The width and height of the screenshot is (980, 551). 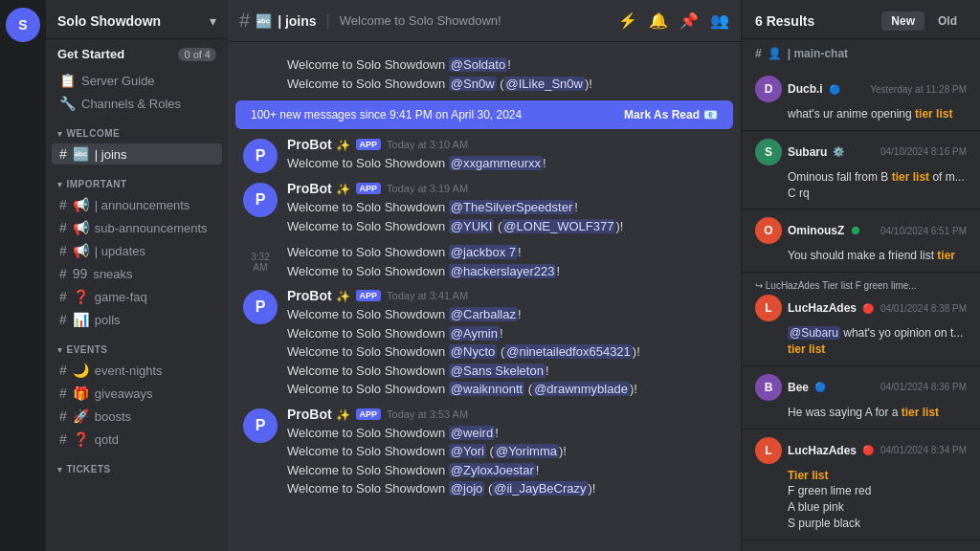 What do you see at coordinates (506, 433) in the screenshot?
I see `message-text: Welcome to Solo Showdown @weird!` at bounding box center [506, 433].